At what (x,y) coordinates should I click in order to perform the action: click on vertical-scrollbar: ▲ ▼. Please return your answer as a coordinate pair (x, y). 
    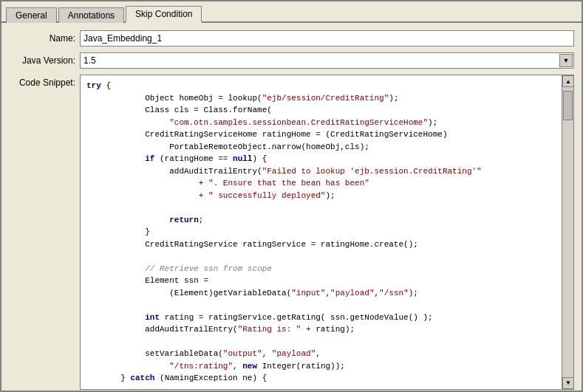
    Looking at the image, I should click on (567, 232).